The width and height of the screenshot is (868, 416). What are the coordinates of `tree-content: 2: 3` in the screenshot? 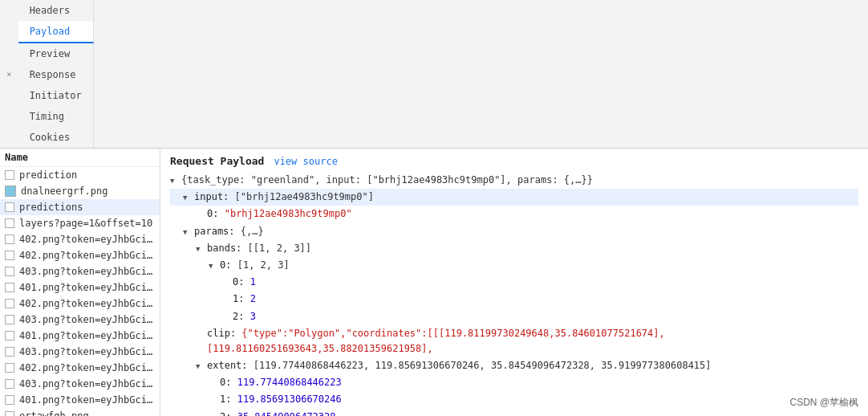 It's located at (244, 316).